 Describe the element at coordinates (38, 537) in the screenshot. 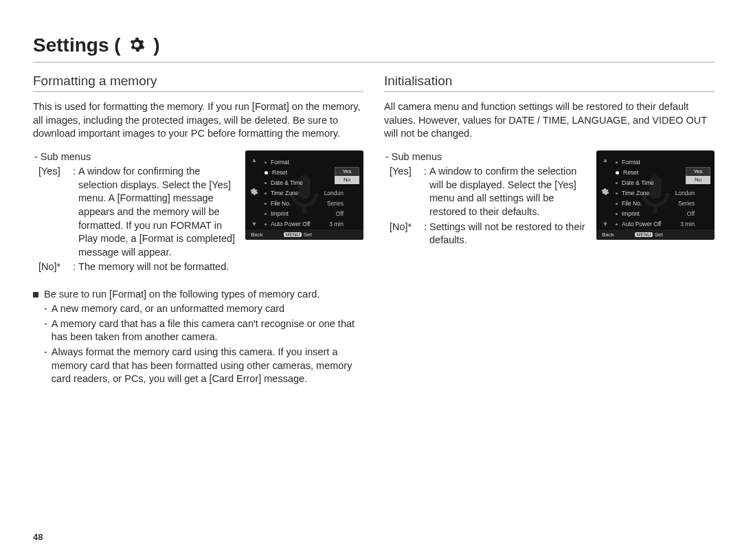

I see `page-number: 48` at that location.